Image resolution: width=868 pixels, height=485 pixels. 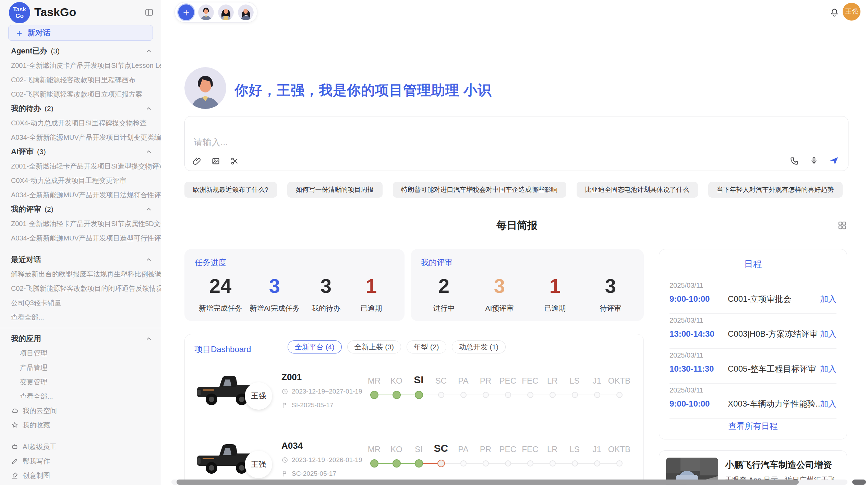 What do you see at coordinates (197, 161) in the screenshot?
I see `attachment-icon` at bounding box center [197, 161].